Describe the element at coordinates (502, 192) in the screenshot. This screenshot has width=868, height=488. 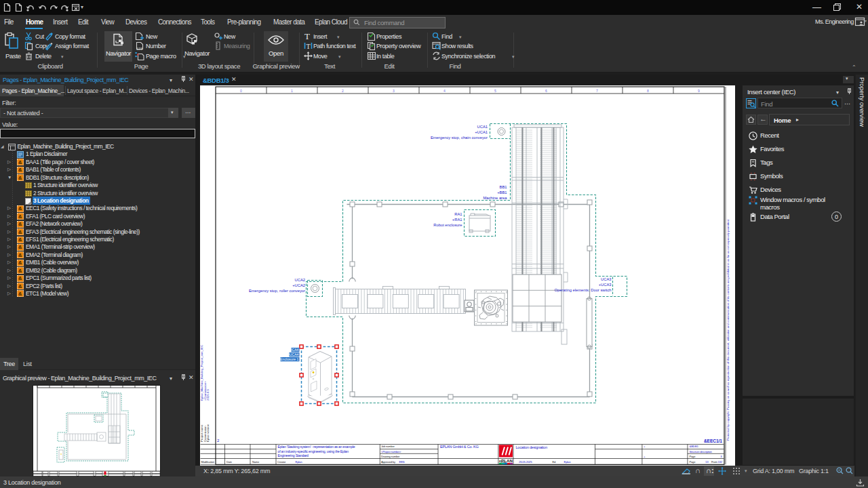
I see `svg-text: +BB1` at that location.